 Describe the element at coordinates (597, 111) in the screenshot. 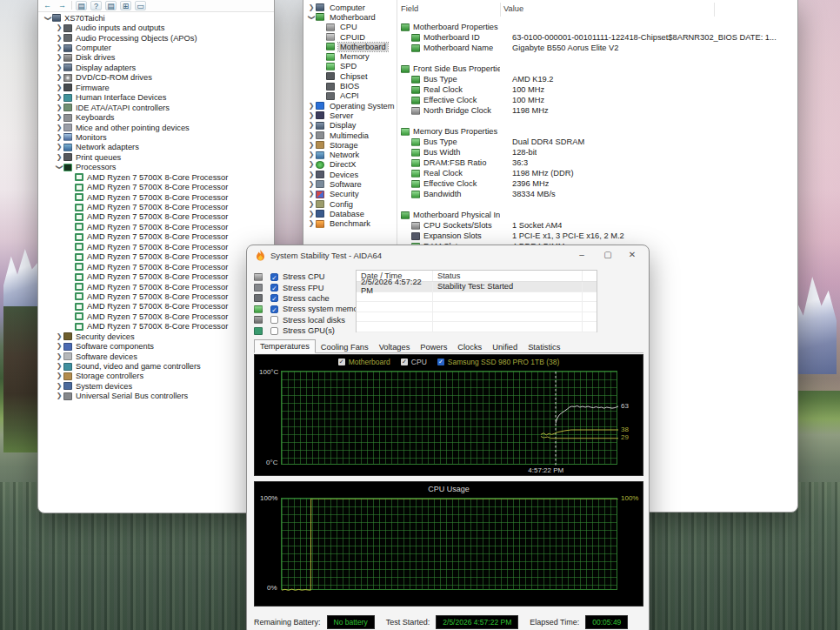

I see `field-value-row: North Bridge Clock1198 MHz` at that location.